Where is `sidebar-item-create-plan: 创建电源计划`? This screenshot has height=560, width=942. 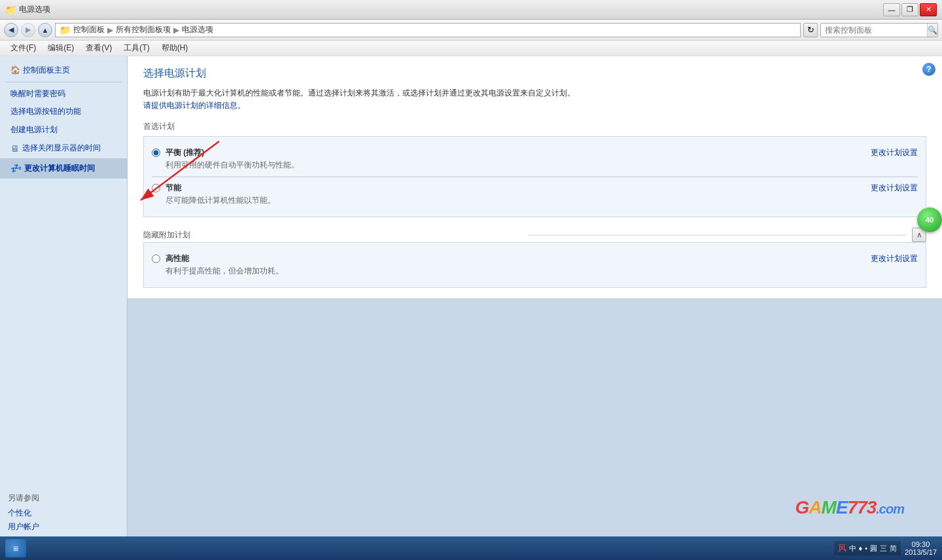 sidebar-item-create-plan: 创建电源计划 is located at coordinates (63, 130).